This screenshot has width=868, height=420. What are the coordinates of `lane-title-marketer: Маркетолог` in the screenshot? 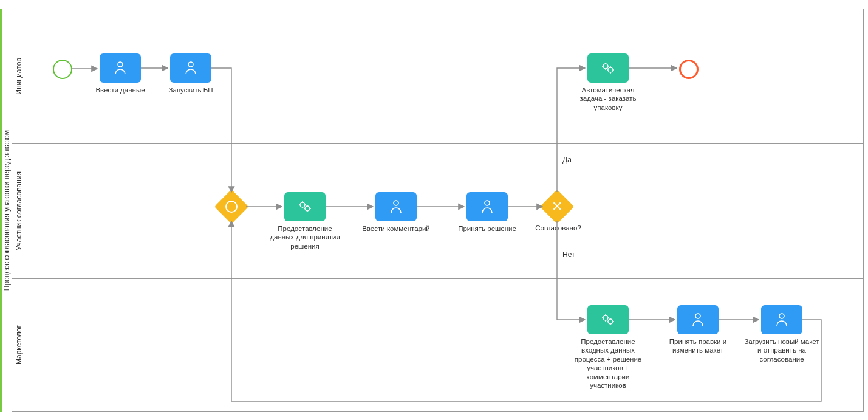 It's located at (19, 345).